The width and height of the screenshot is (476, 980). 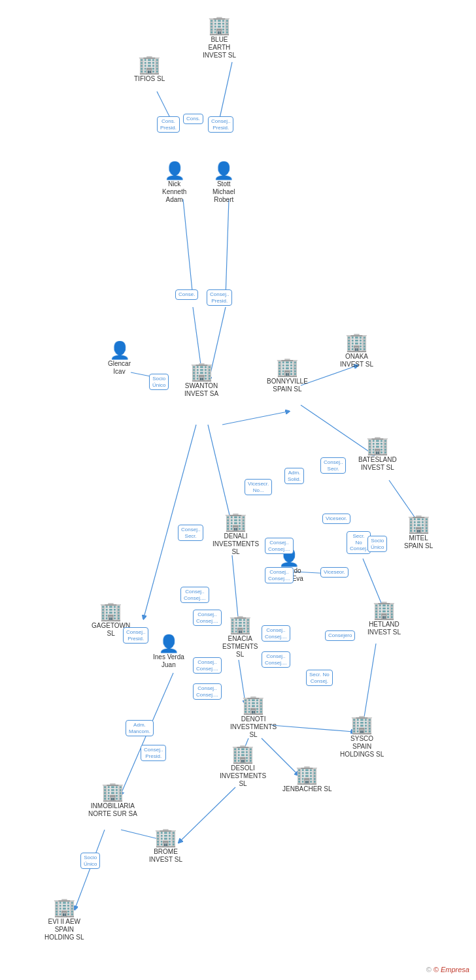 What do you see at coordinates (149, 69) in the screenshot?
I see `node-tifios: 🏢 TIFIOS SL` at bounding box center [149, 69].